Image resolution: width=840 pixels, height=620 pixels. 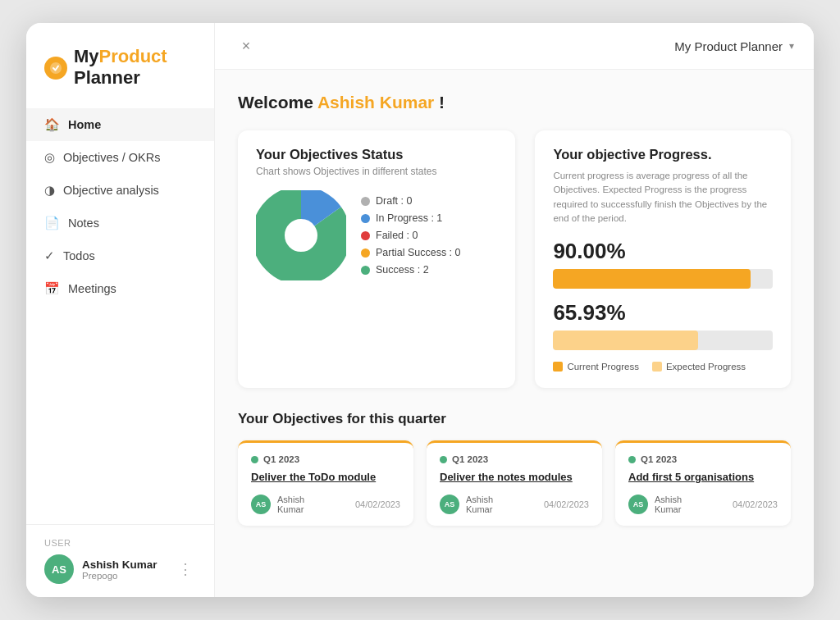 I want to click on progress-card: Your objective Progress. Current progres…, so click(x=663, y=259).